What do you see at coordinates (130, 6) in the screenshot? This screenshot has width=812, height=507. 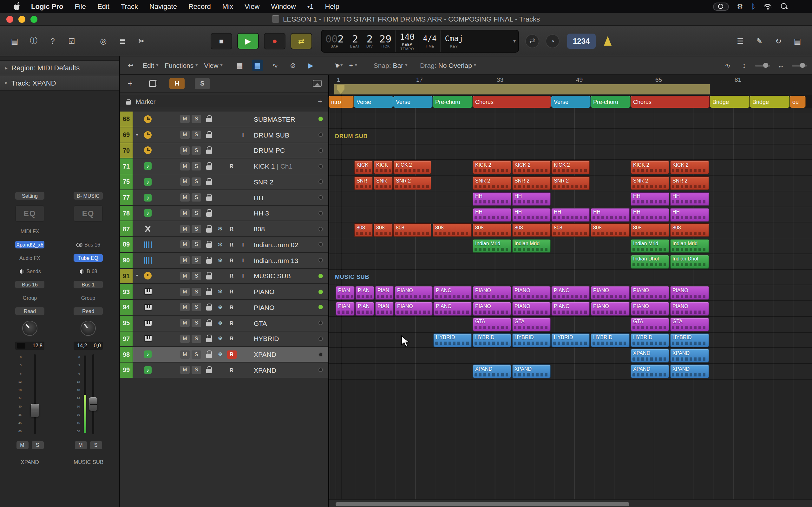 I see `menu-item-track: Track` at bounding box center [130, 6].